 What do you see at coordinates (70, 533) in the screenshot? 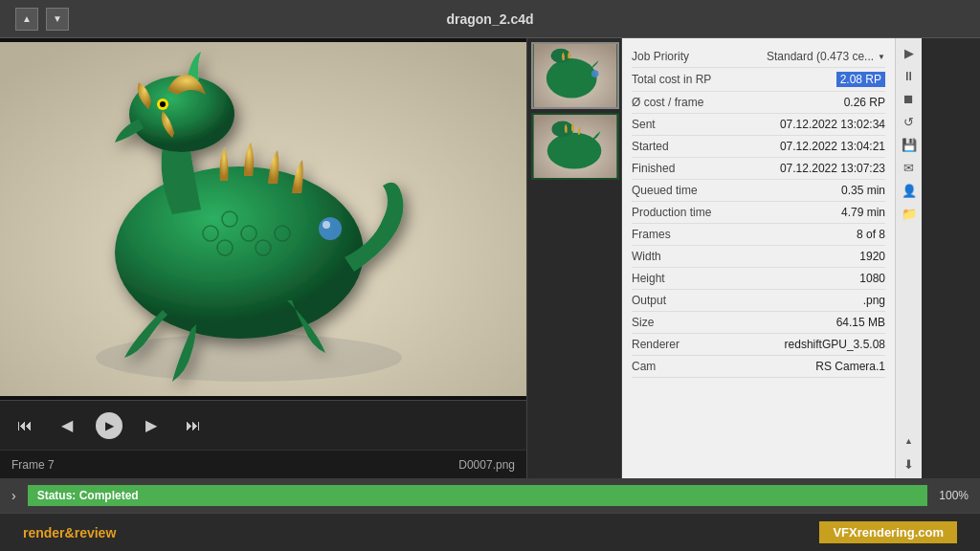
I see `ampersand-icon: &` at bounding box center [70, 533].